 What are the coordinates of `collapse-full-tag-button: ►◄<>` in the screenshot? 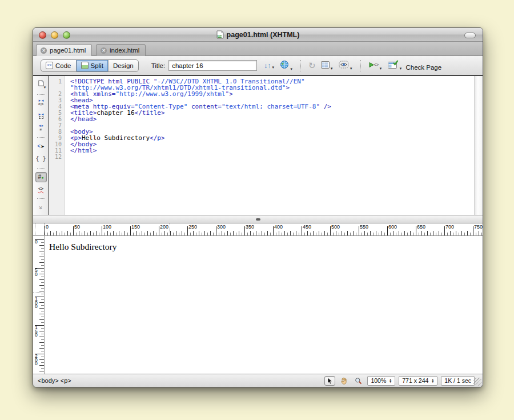 It's located at (41, 103).